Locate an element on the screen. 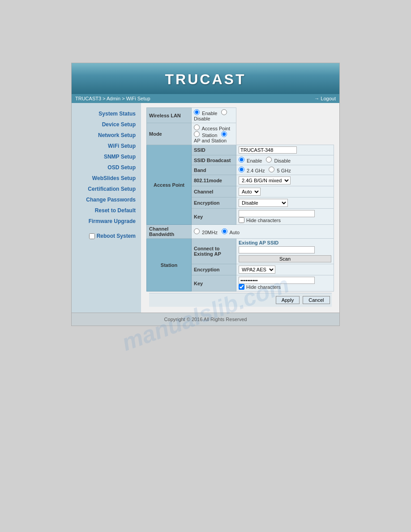 The image size is (411, 532). logout-link: → Logout is located at coordinates (325, 99).